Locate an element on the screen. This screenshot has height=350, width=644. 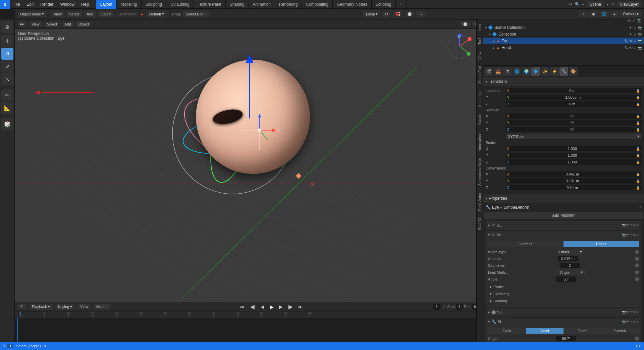
scale-y-lock: 🔒 is located at coordinates (638, 156).